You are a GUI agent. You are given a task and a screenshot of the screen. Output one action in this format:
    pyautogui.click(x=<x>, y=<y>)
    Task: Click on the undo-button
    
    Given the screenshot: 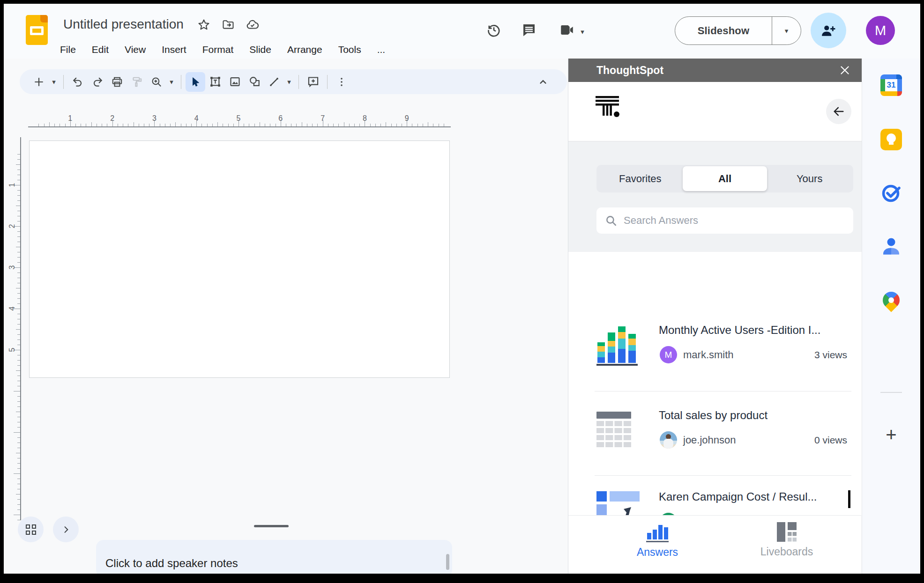 What is the action you would take?
    pyautogui.click(x=78, y=82)
    